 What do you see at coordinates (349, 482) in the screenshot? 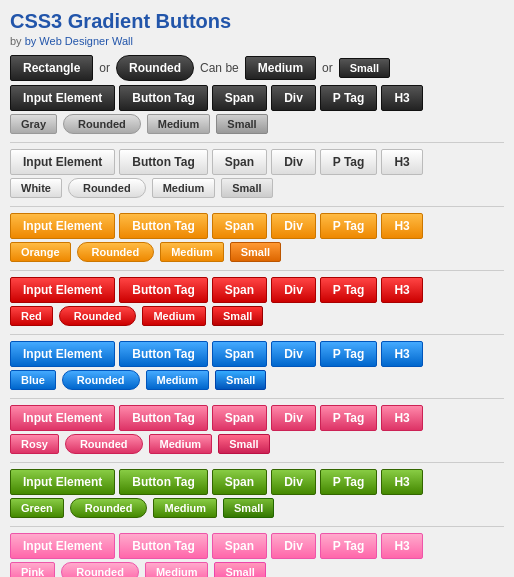
I see `green-p-tag: P Tag` at bounding box center [349, 482].